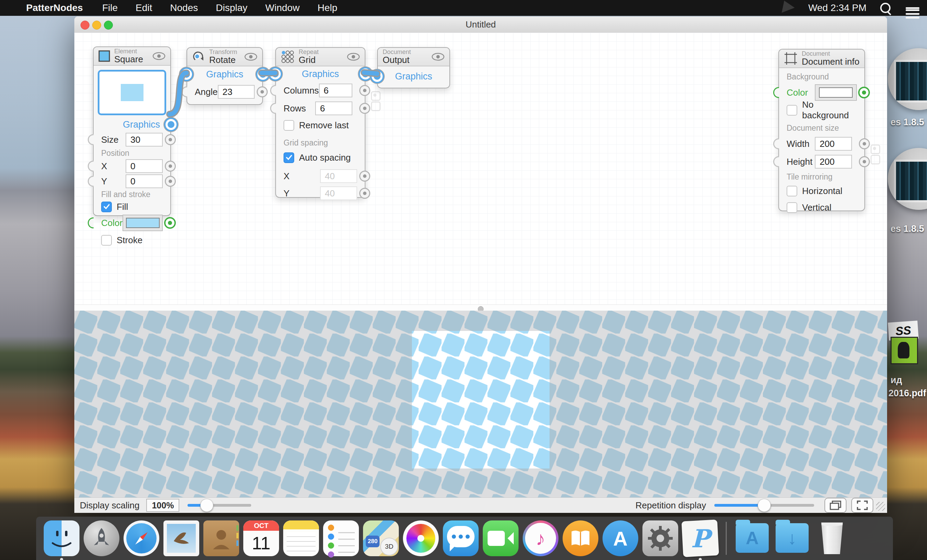 This screenshot has height=560, width=927. What do you see at coordinates (421, 539) in the screenshot?
I see `dock-photos-icon` at bounding box center [421, 539].